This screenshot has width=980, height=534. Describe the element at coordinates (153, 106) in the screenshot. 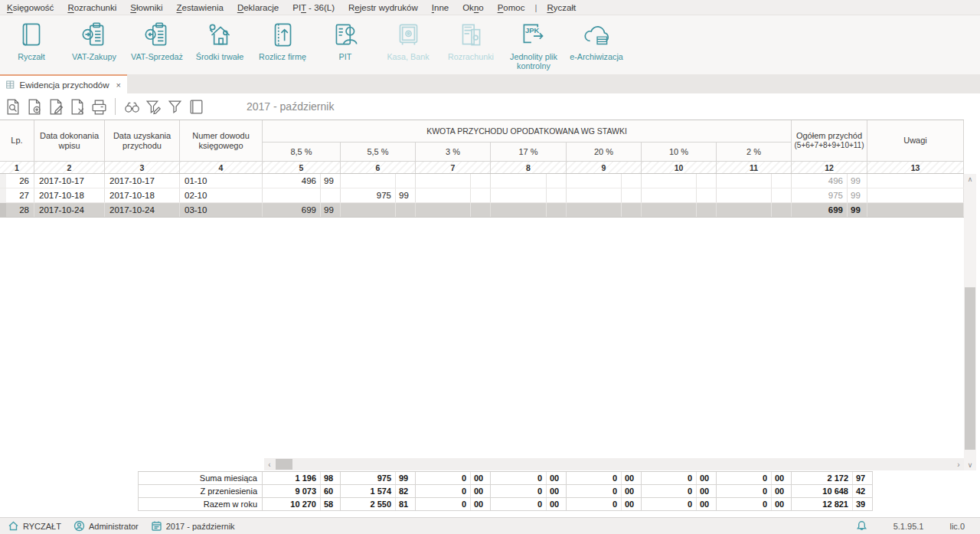

I see `filter-edit-button` at that location.